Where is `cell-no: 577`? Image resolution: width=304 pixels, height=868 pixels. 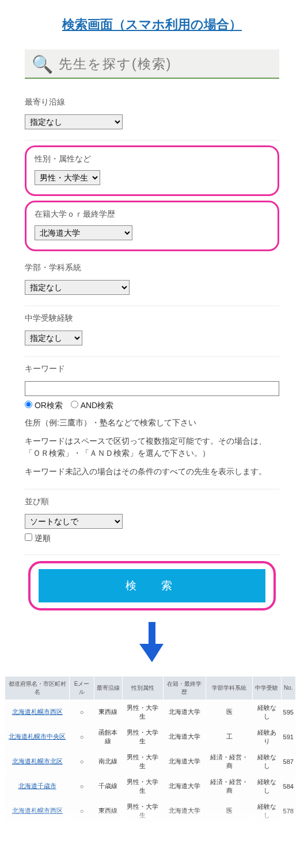 cell-no: 577 is located at coordinates (288, 824).